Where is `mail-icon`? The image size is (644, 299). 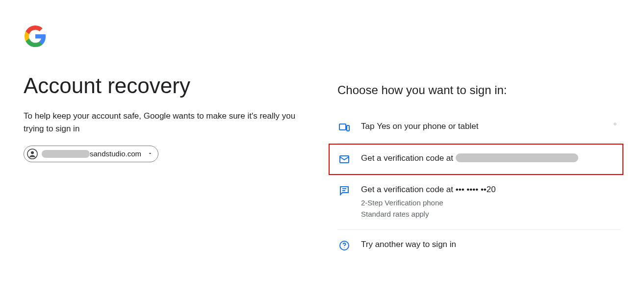 mail-icon is located at coordinates (344, 159).